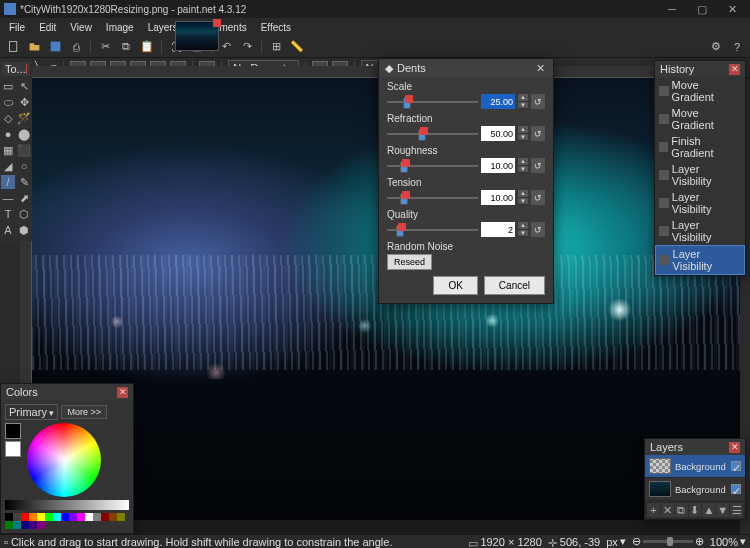  I want to click on document-thumb, so click(197, 36).